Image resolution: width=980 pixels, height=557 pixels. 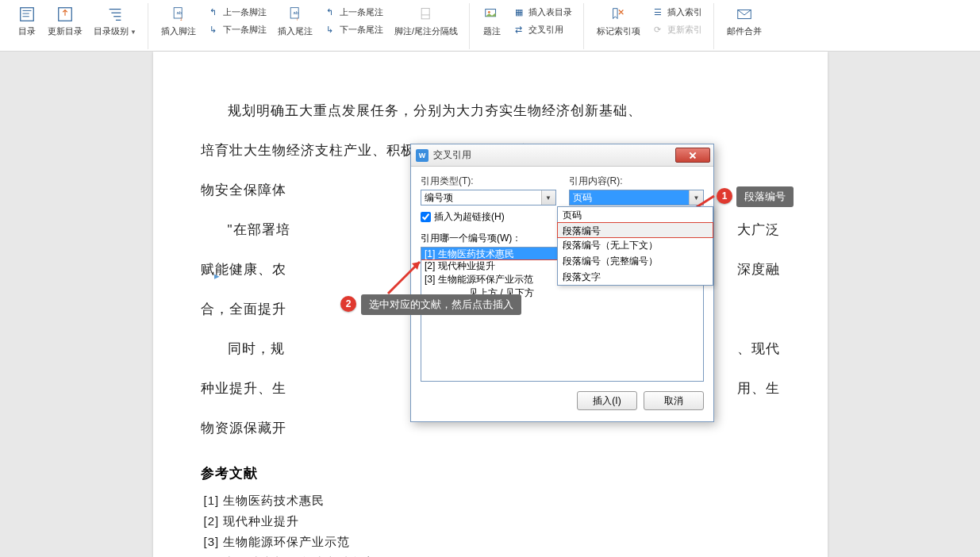 I want to click on separator-button: 脚注/尾注分隔线, so click(x=426, y=25).